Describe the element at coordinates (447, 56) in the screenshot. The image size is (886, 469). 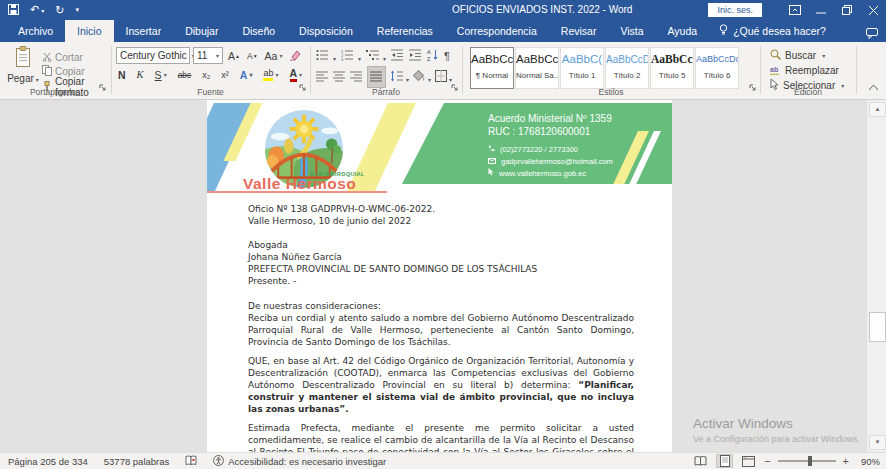
I see `show-marks-icon: ¶` at that location.